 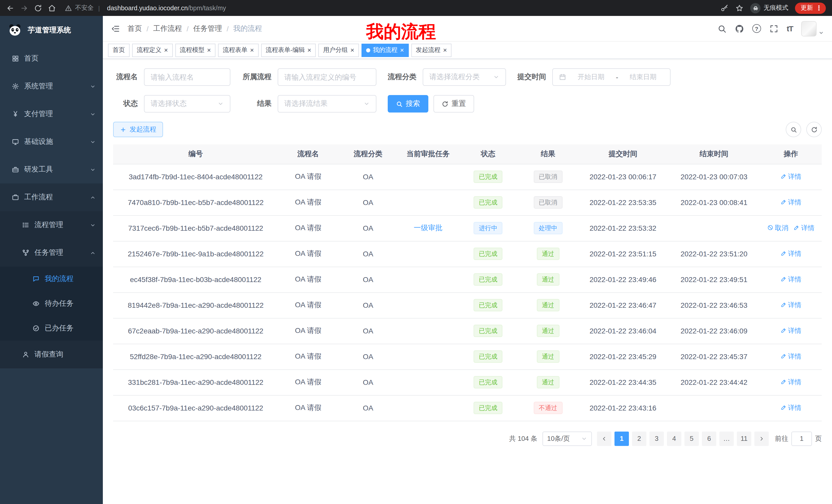 What do you see at coordinates (51, 169) in the screenshot?
I see `sidebar-item-dev-tools: 研发工具` at bounding box center [51, 169].